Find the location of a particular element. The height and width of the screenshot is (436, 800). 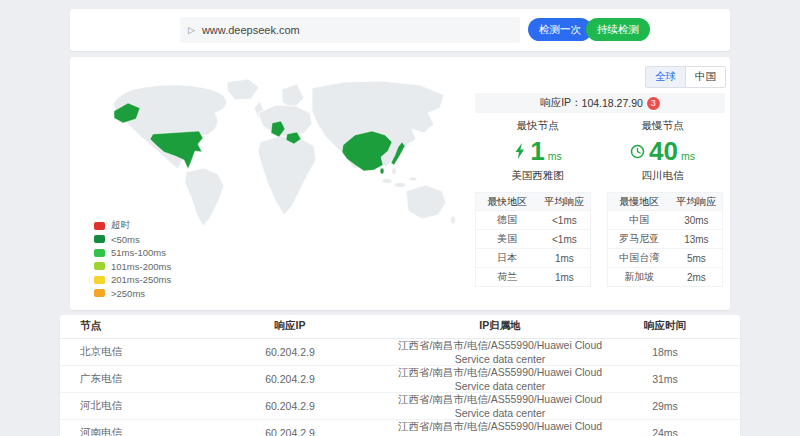

clock-icon is located at coordinates (638, 152).